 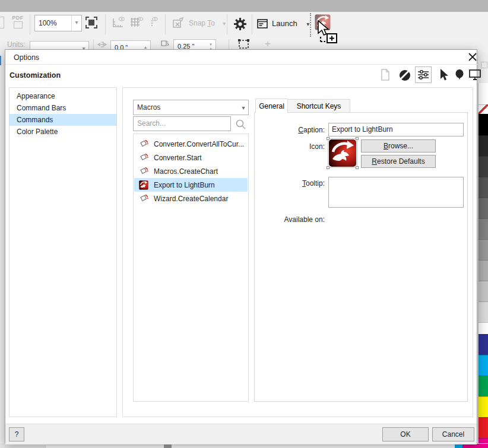 I want to click on available-on-label: Available on:, so click(x=299, y=220).